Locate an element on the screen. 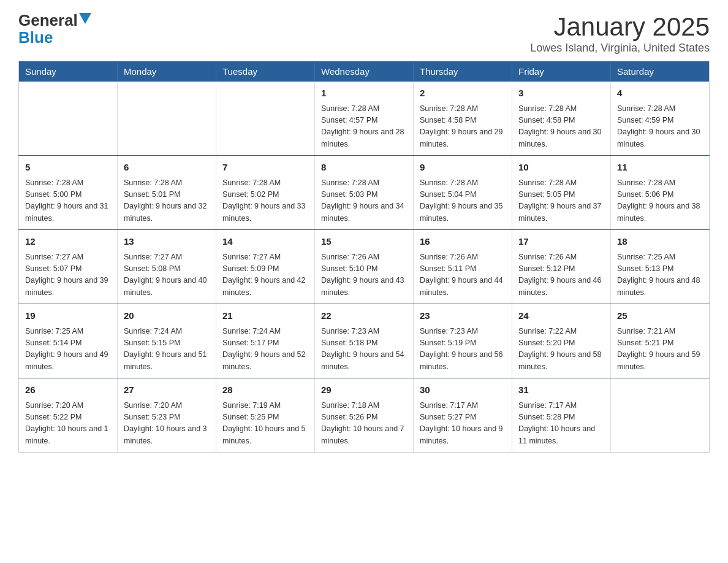  day-number: 13 is located at coordinates (167, 242).